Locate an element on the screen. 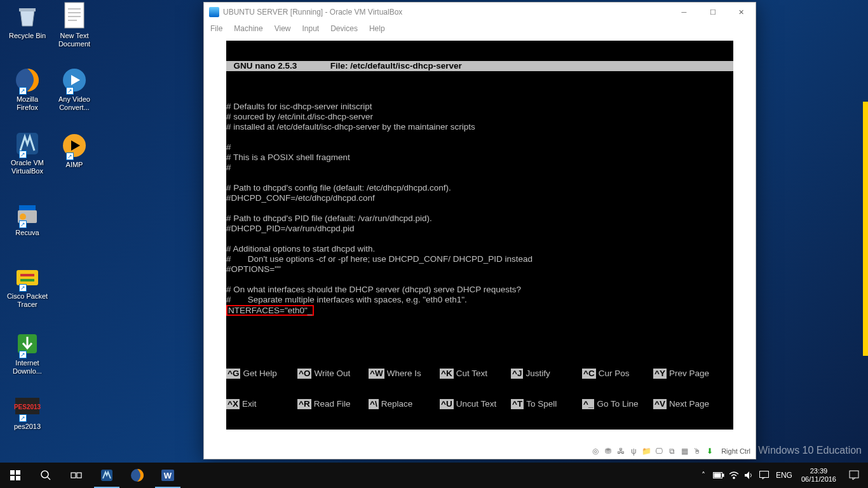  tray-volume-icon is located at coordinates (749, 475).